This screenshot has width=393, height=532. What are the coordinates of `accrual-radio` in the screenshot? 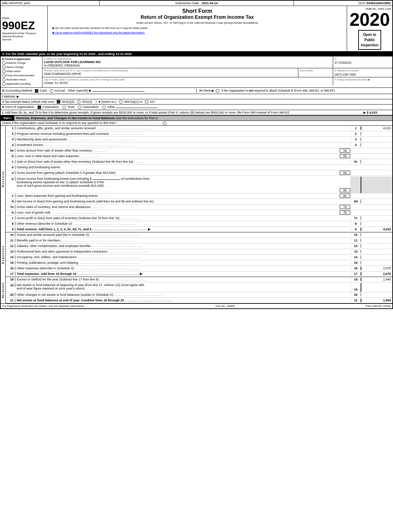 It's located at (52, 91).